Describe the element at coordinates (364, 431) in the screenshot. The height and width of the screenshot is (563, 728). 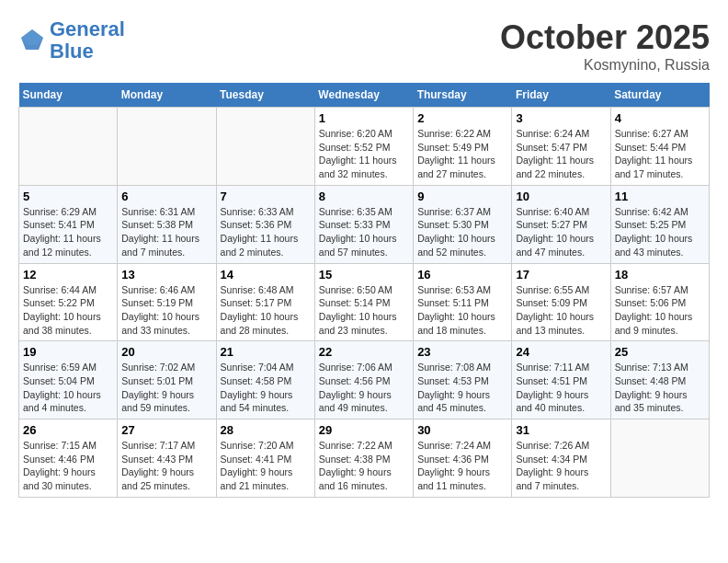
I see `day-number: 29` at that location.